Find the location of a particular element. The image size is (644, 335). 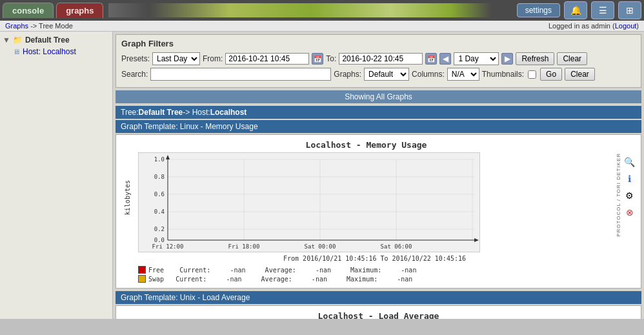

breadcrumb-bar: Graphs -> Tree Mode Logged in as admin (… is located at coordinates (322, 26).